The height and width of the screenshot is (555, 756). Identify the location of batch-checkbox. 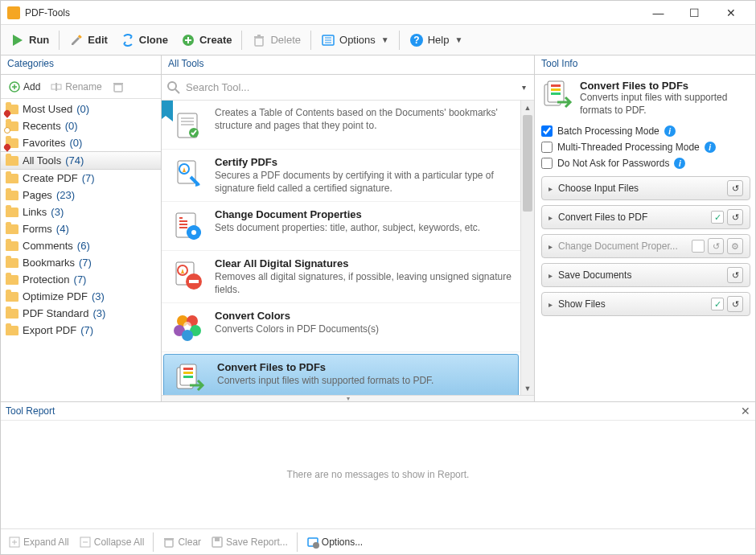
(547, 131).